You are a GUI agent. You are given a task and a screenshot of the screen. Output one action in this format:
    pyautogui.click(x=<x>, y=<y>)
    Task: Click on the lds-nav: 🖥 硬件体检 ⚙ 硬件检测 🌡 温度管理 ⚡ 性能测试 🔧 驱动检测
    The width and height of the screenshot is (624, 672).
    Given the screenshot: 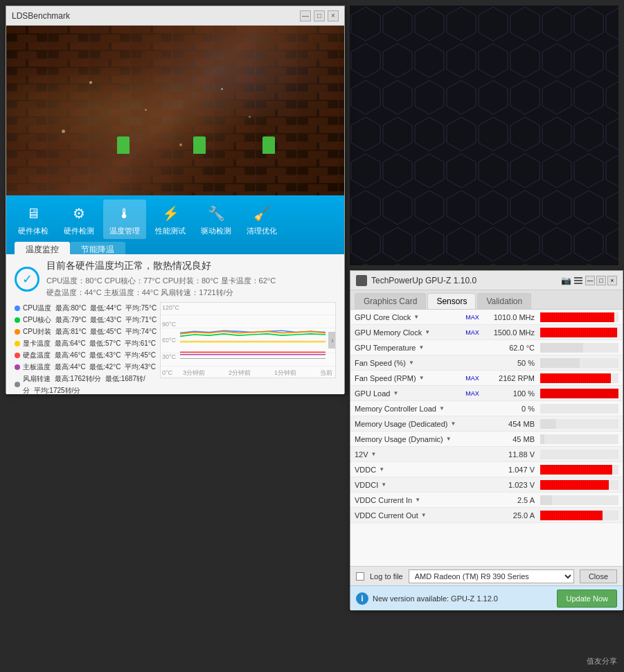 What is the action you would take?
    pyautogui.click(x=175, y=219)
    